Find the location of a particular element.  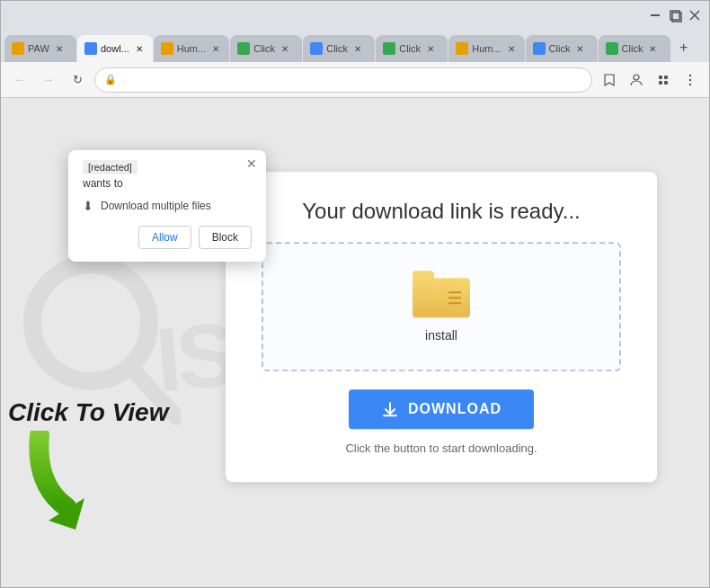

tab-click2: Click ✕ is located at coordinates (339, 49).